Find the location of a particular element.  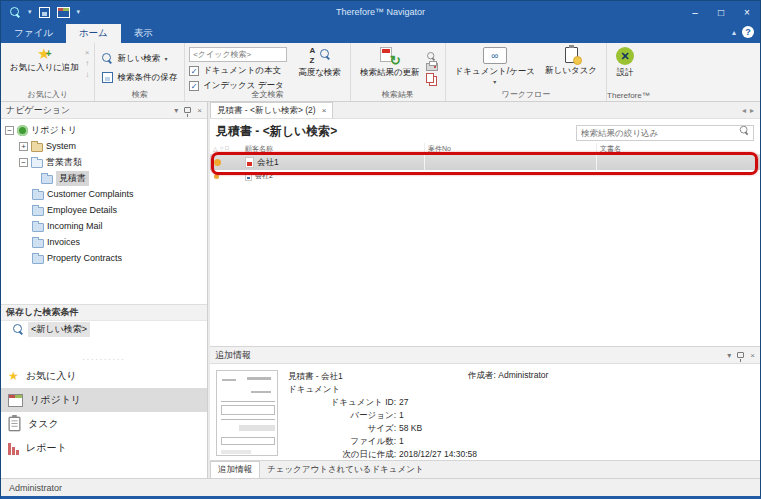

repository-icon is located at coordinates (22, 130).